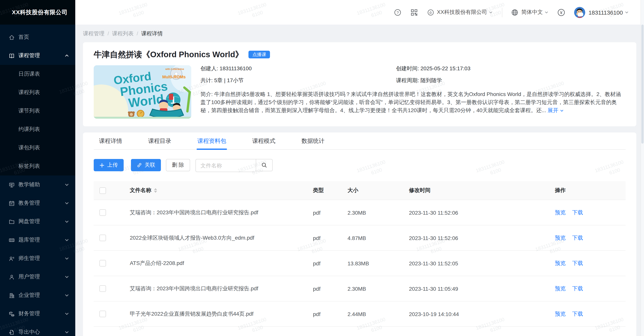 This screenshot has width=644, height=336. I want to click on course-creator: 创建人: 18311136100, so click(298, 69).